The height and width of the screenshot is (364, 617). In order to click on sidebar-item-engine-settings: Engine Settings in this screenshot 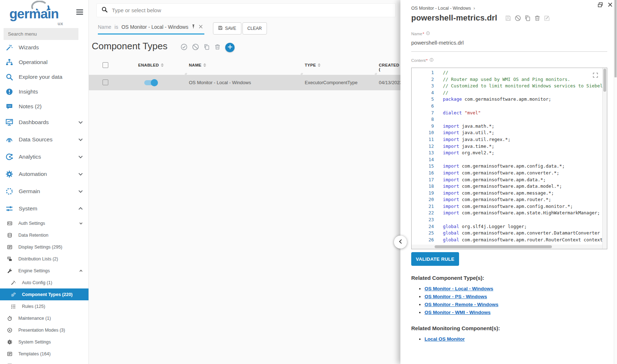, I will do `click(44, 270)`.